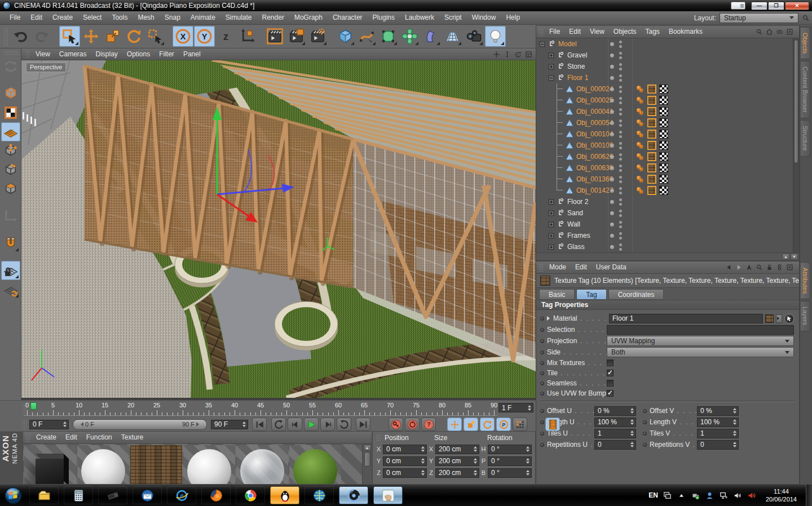 The image size is (812, 506). Describe the element at coordinates (261, 409) in the screenshot. I see `timeline-ruler: 051015202530354045505560657075808590` at that location.